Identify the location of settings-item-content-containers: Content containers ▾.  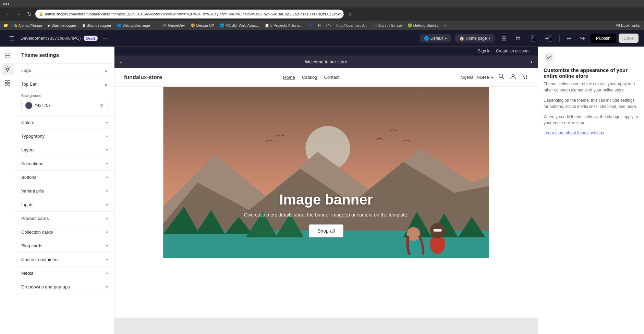
(64, 260).